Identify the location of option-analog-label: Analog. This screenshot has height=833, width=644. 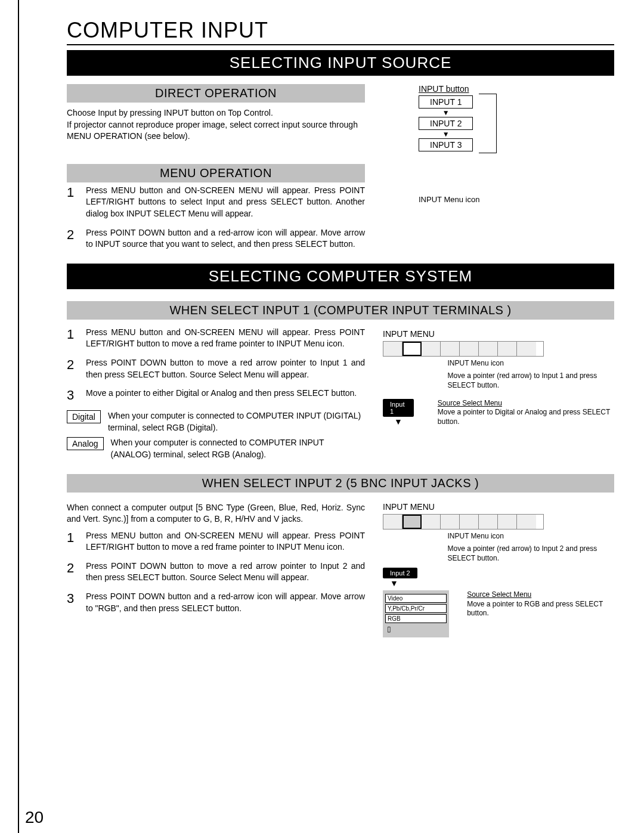
(85, 444).